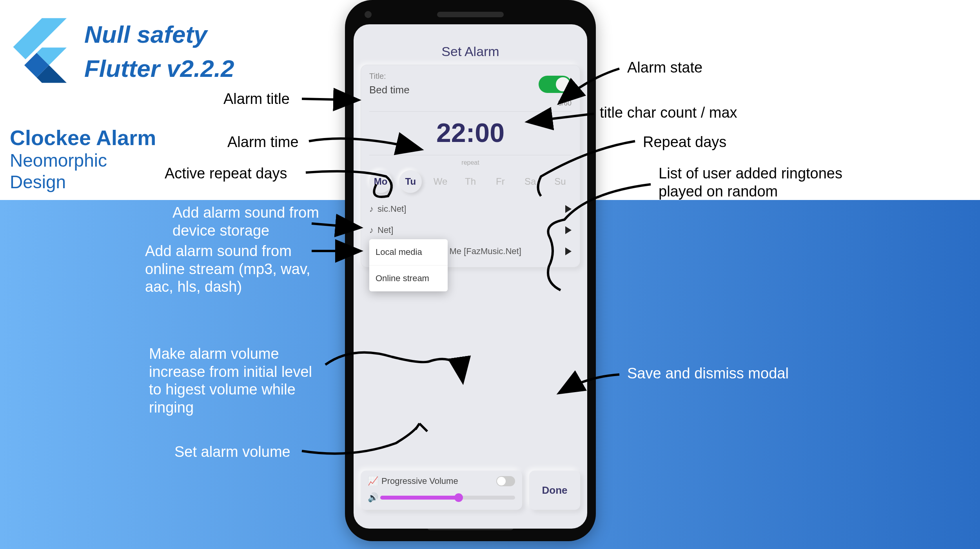  What do you see at coordinates (441, 182) in the screenshot?
I see `day-we: We` at bounding box center [441, 182].